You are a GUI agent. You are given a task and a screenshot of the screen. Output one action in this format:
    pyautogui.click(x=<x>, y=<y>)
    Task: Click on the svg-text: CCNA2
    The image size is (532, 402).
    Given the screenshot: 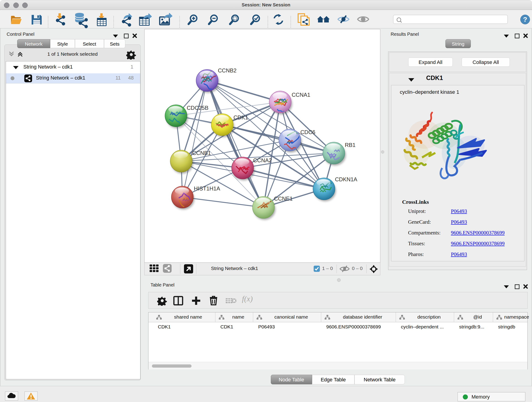 What is the action you would take?
    pyautogui.click(x=263, y=160)
    